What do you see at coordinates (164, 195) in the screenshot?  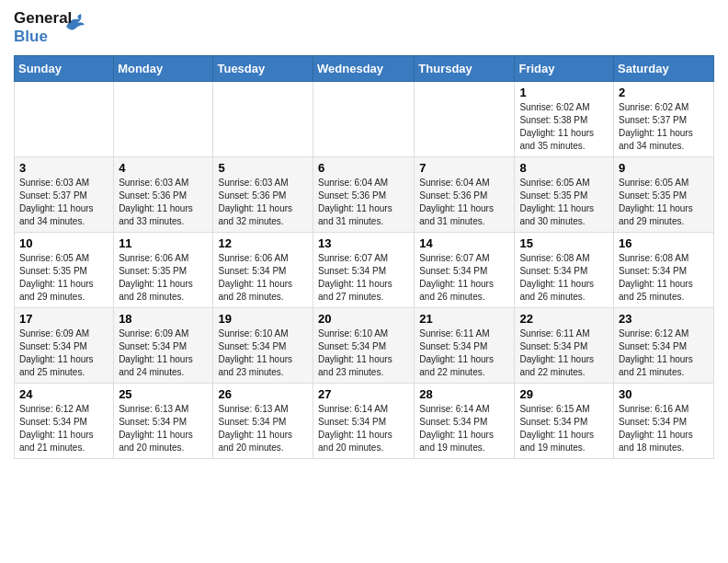 I see `calendar-cell: 4Sunrise: 6:03 AM Sunset: 5:36 PM Daylig…` at bounding box center [164, 195].